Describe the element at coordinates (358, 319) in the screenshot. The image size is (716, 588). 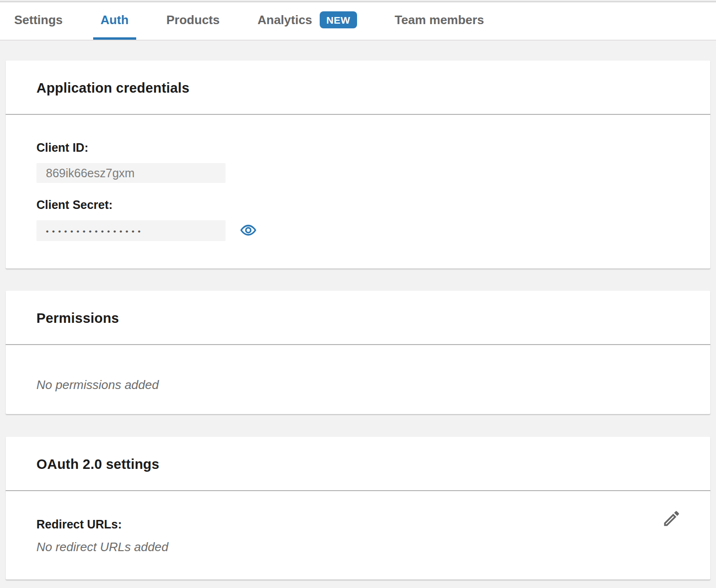
I see `permissions-title: Permissions` at that location.